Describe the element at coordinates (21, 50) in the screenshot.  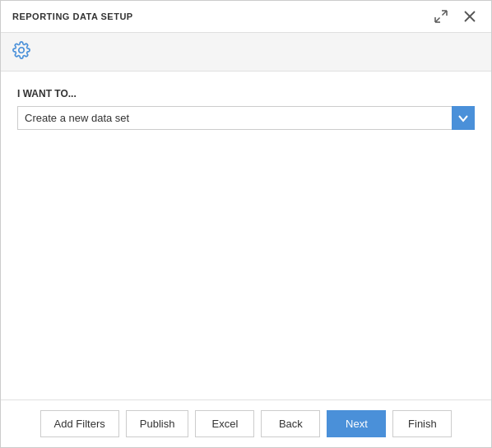
I see `gear-icon` at that location.